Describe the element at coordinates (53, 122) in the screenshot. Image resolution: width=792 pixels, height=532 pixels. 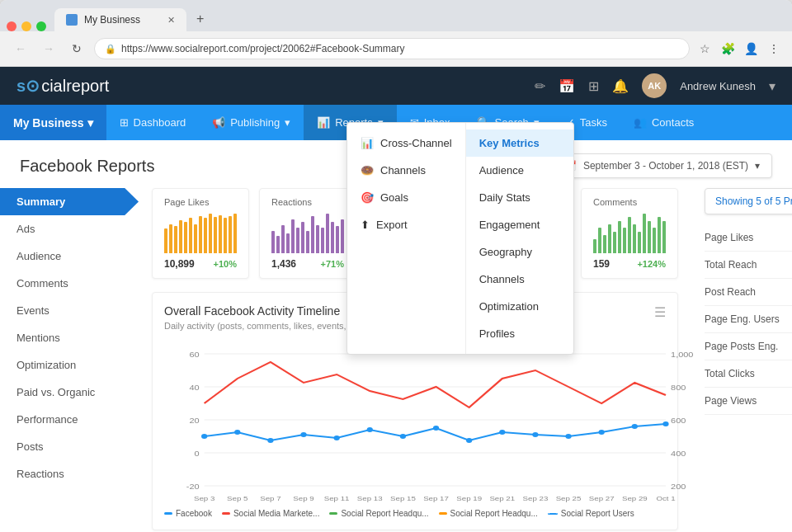
I see `nav-brand: My Business ▾` at that location.